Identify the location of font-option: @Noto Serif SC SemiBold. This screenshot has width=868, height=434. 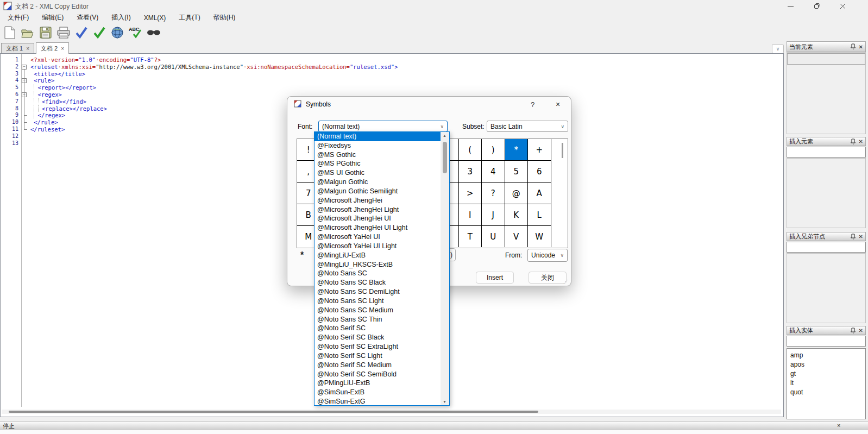
(382, 375).